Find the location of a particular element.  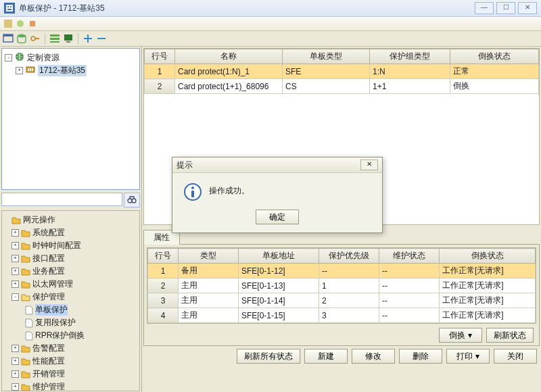

dialog-title: 提示 is located at coordinates (268, 165).